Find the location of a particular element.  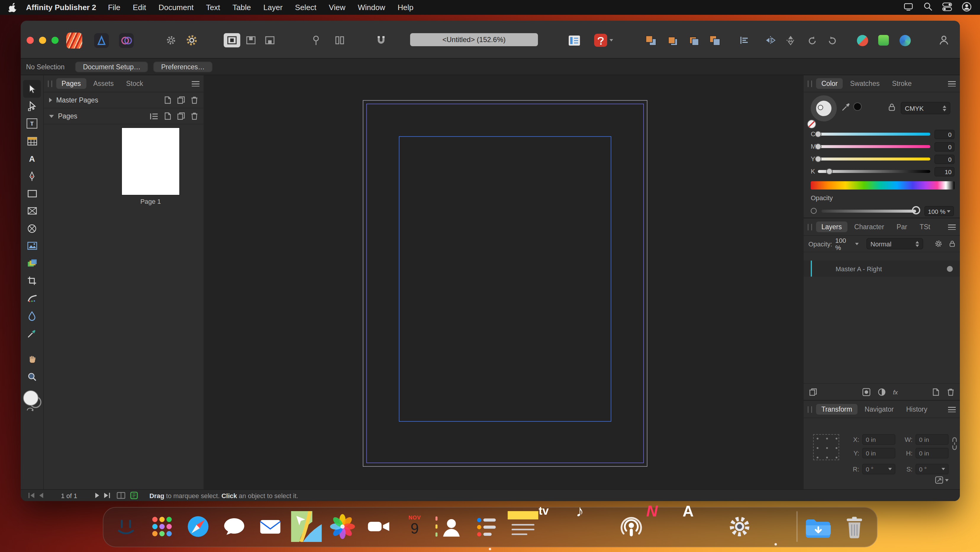

picture-frame-ellipse-tool is located at coordinates (32, 228).